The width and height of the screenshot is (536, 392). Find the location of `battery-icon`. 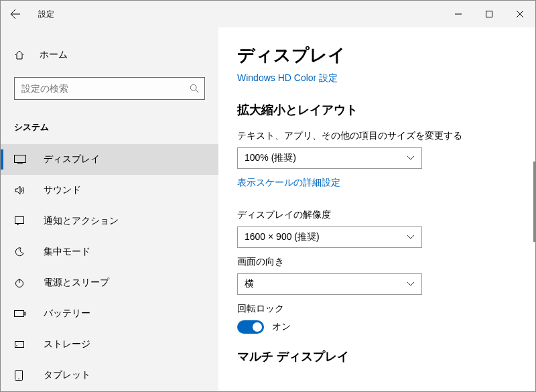

battery-icon is located at coordinates (21, 314).